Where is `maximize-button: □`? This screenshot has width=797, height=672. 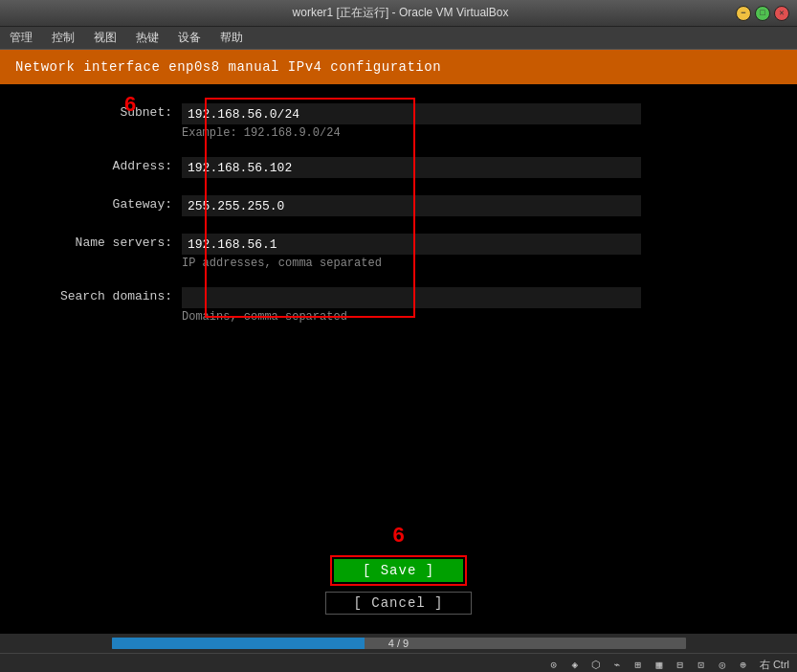
maximize-button: □ is located at coordinates (763, 13).